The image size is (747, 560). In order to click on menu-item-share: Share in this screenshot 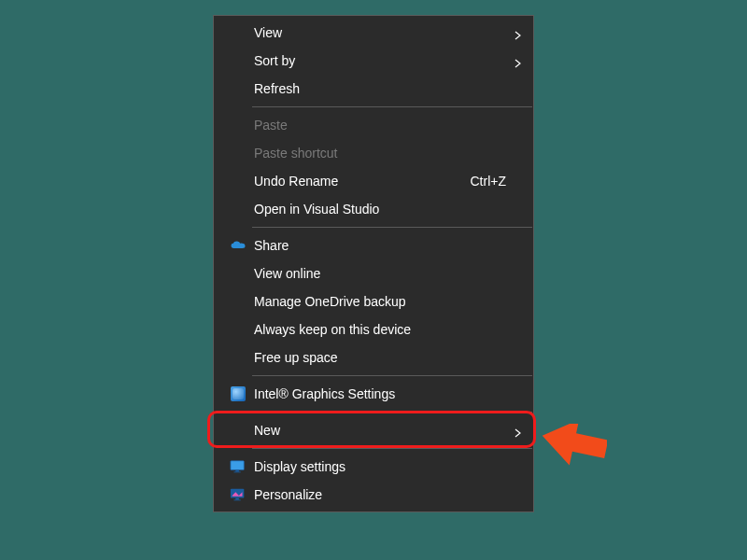, I will do `click(374, 245)`.